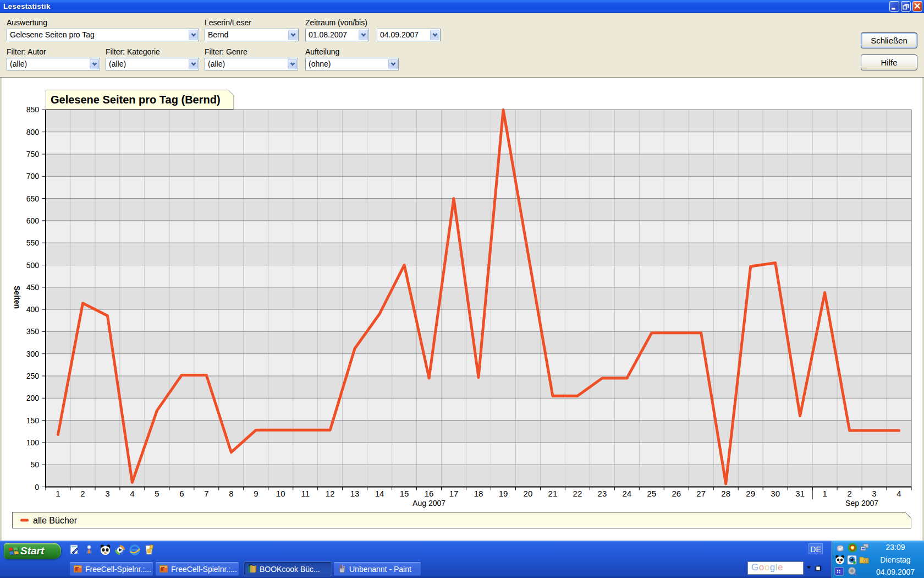  Describe the element at coordinates (256, 493) in the screenshot. I see `svg-text: 9` at that location.